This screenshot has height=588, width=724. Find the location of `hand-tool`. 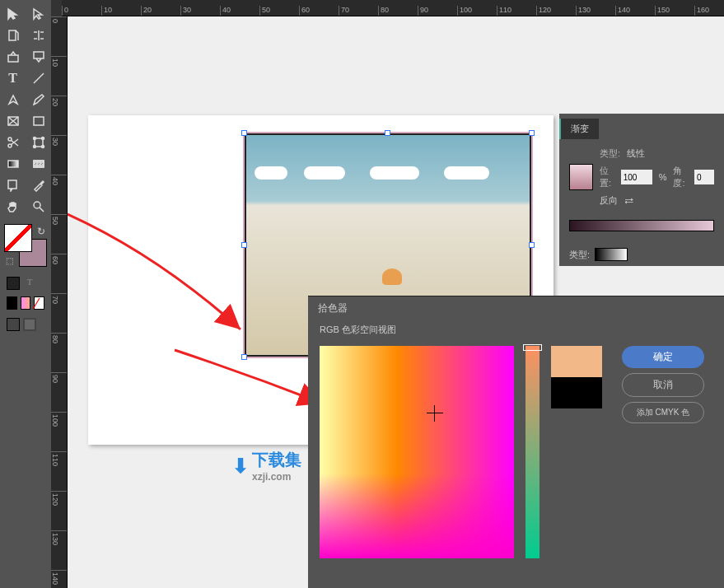

hand-tool is located at coordinates (13, 207).